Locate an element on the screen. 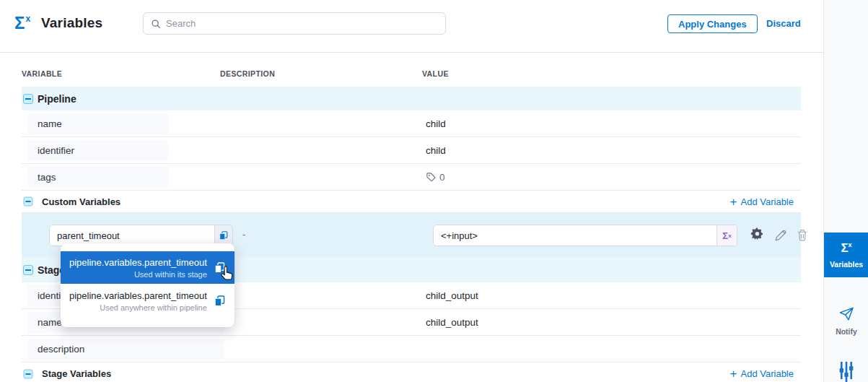 This screenshot has height=382, width=868. column-value: VALUE is located at coordinates (612, 74).